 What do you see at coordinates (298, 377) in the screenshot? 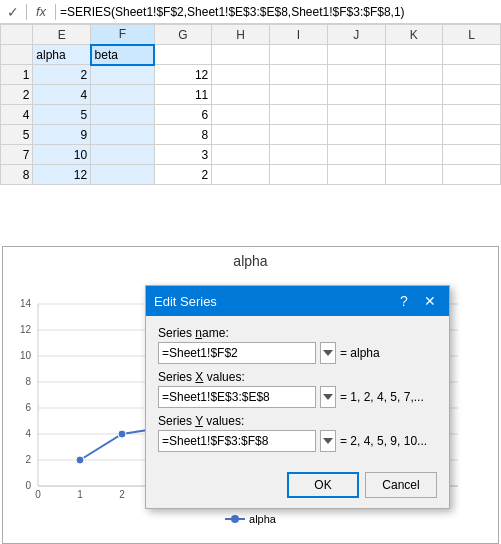
I see `series-x-label: Series X values:` at bounding box center [298, 377].